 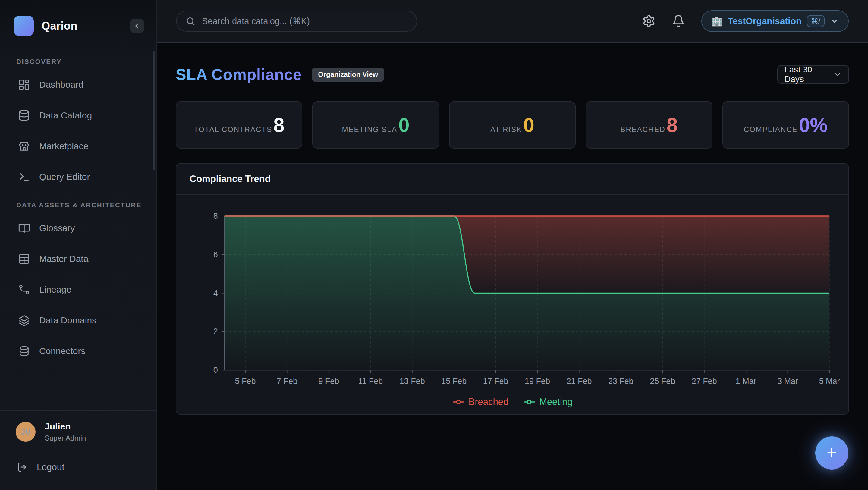 What do you see at coordinates (79, 85) in the screenshot?
I see `sidebar-item-dashboard: Dashboard` at bounding box center [79, 85].